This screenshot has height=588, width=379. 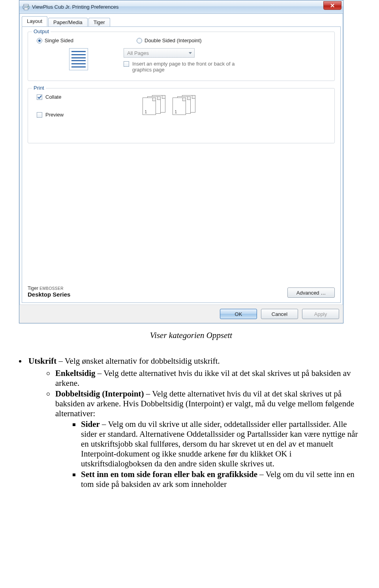 What do you see at coordinates (169, 474) in the screenshot?
I see `text-bold: Sett inn en tom side foran eller bak en …` at bounding box center [169, 474].